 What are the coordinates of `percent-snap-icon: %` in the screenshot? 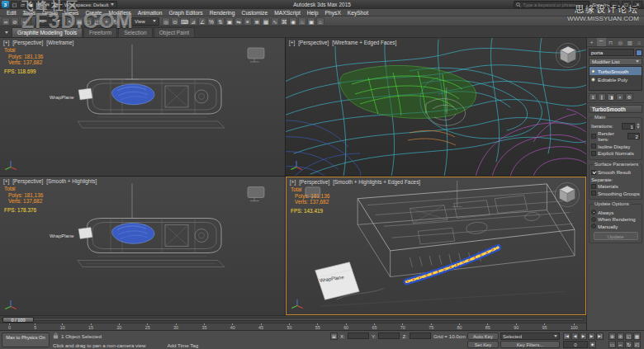 It's located at (211, 21).